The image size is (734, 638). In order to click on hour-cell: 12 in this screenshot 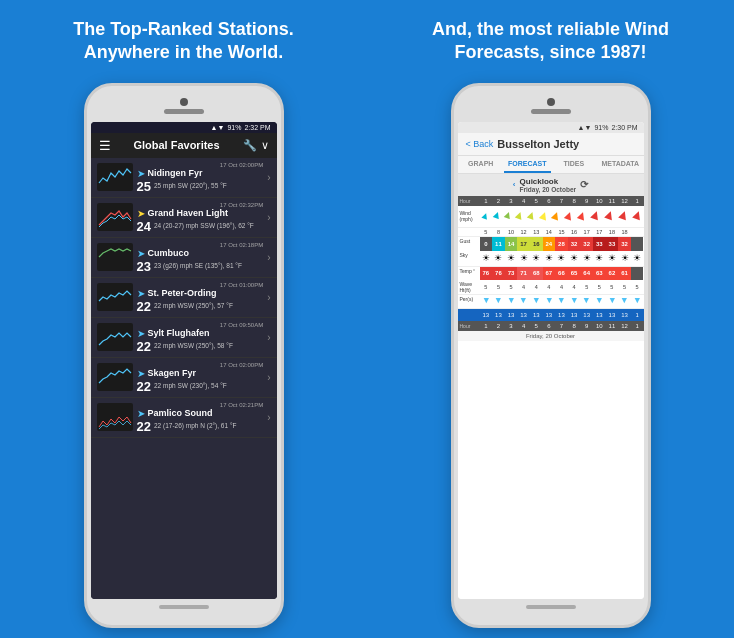, I will do `click(624, 201)`.